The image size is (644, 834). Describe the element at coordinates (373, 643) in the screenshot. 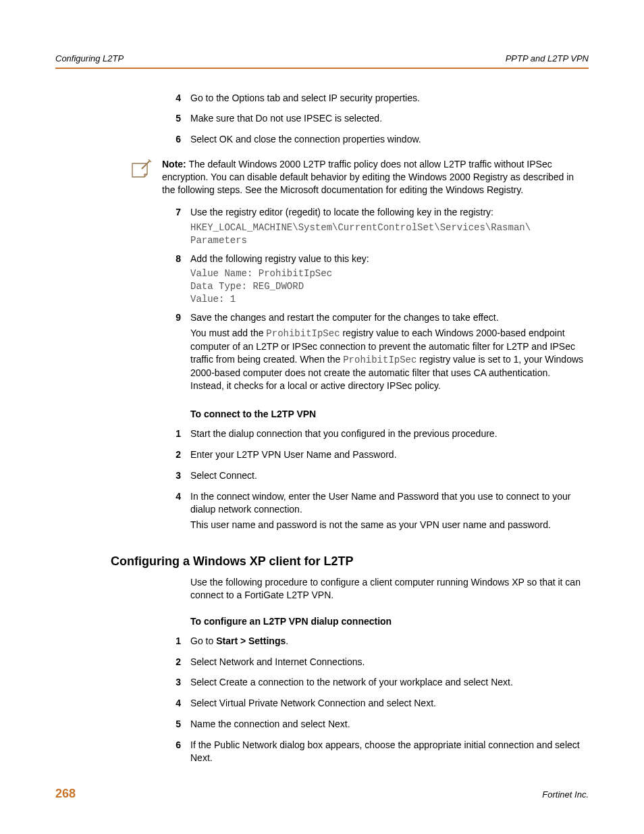

I see `list-item: 1 Go to Start > Settings.` at that location.